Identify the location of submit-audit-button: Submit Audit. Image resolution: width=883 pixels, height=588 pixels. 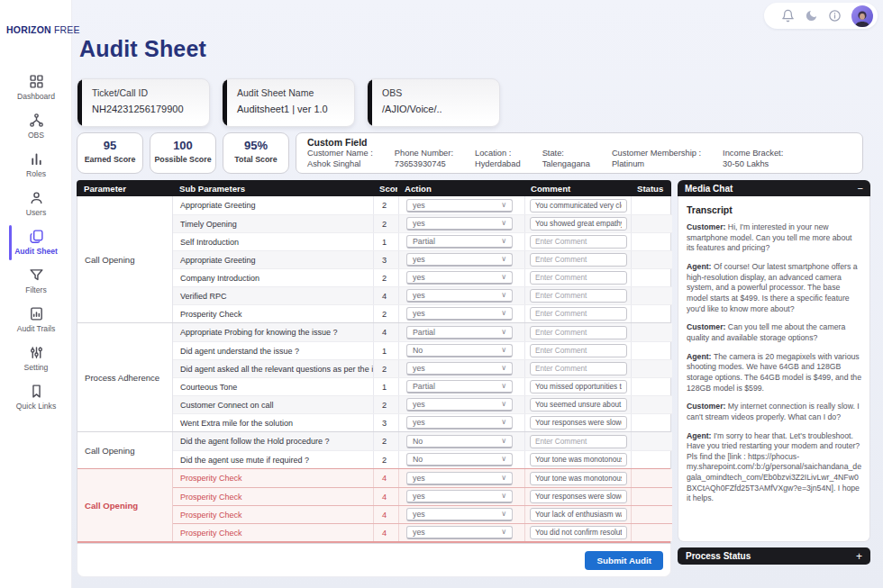
(624, 560).